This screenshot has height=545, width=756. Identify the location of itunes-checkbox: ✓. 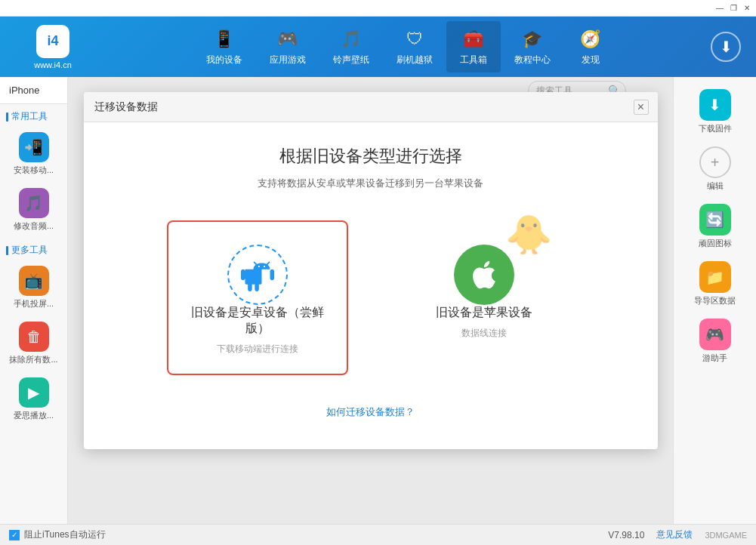
(14, 535).